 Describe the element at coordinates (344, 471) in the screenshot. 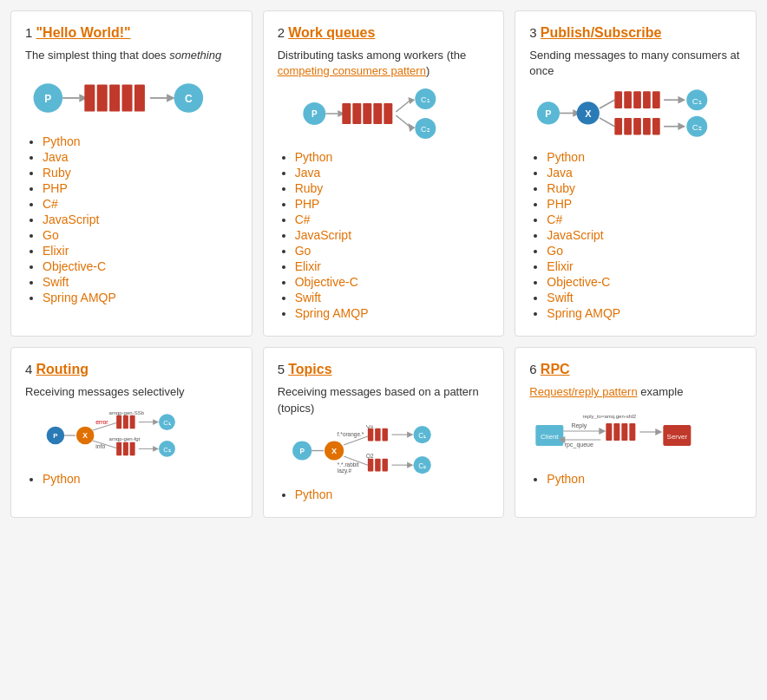

I see `svg-text: lazy.#` at that location.